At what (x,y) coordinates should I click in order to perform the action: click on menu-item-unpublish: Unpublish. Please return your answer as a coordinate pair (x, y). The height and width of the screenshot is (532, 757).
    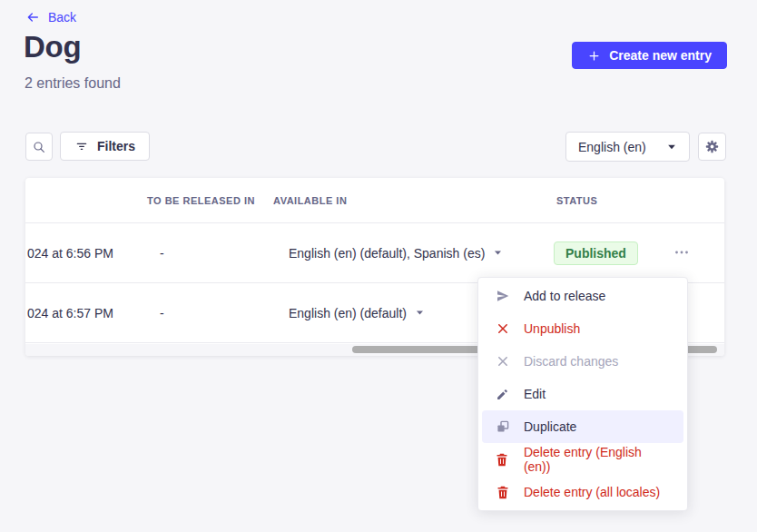
    Looking at the image, I should click on (583, 329).